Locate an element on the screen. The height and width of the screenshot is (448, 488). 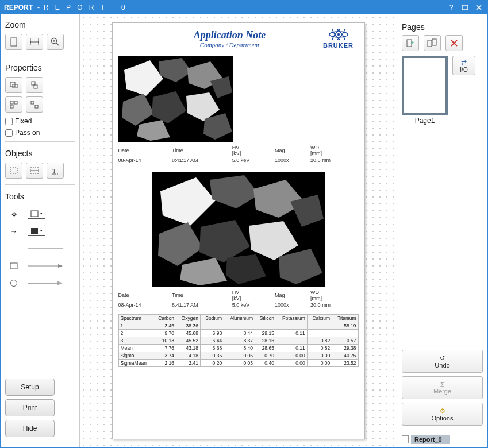
spectrum-table: SpectrumCarbonOxygenSodiumAluminiumSilic… is located at coordinates (239, 341).